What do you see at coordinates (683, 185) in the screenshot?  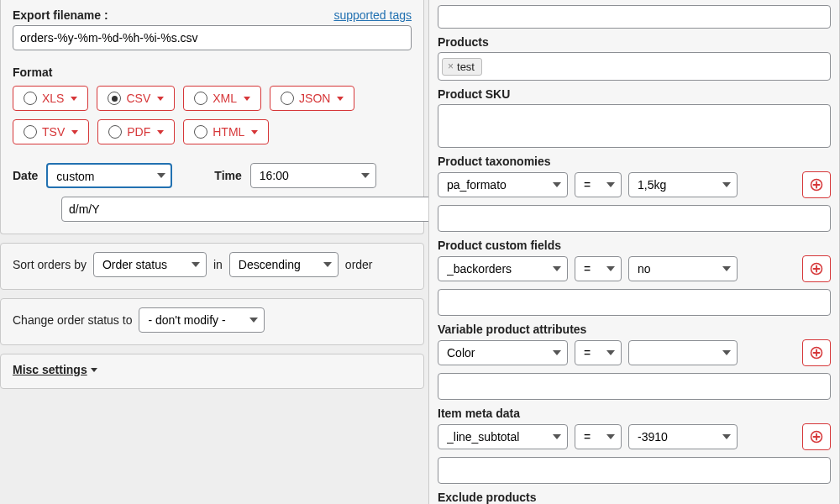 I see `tax-value-select: 1,5kg` at bounding box center [683, 185].